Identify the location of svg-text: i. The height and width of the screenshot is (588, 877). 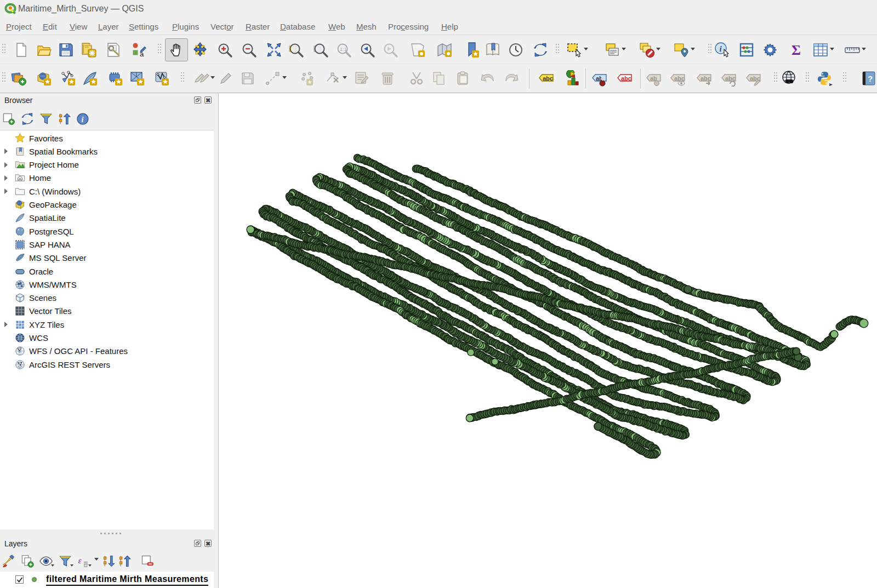
(82, 119).